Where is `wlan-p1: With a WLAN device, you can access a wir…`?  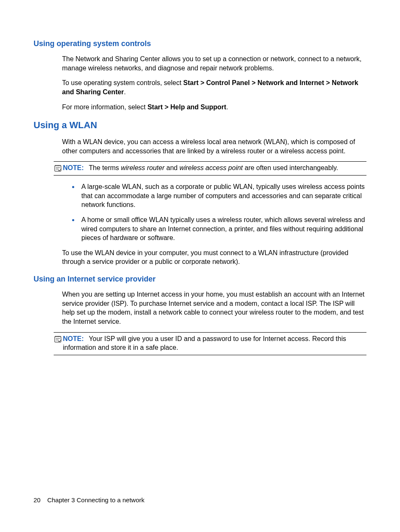
wlan-p1: With a WLAN device, you can access a wir… is located at coordinates (214, 147).